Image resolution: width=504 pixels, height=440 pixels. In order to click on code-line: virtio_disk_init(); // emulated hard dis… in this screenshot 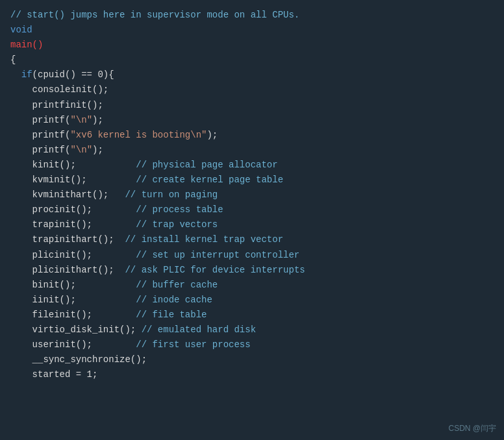, I will do `click(252, 330)`.